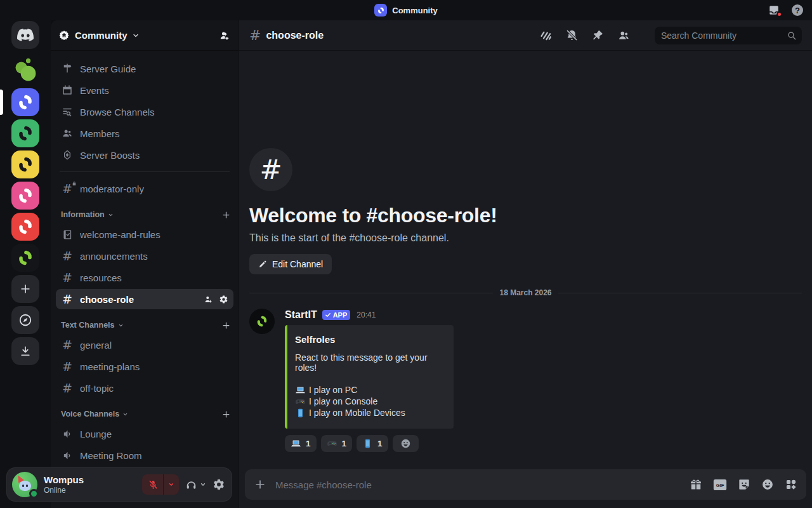 The image size is (812, 508). I want to click on online-status-dot, so click(34, 494).